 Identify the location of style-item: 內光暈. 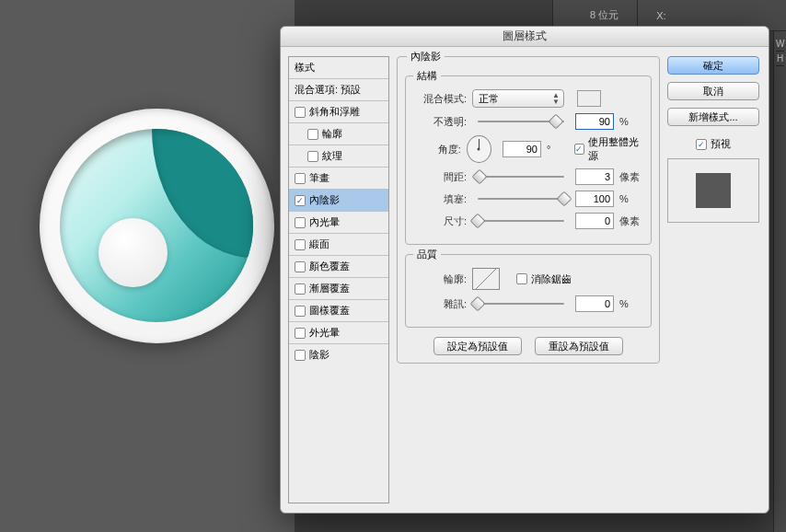
(339, 223).